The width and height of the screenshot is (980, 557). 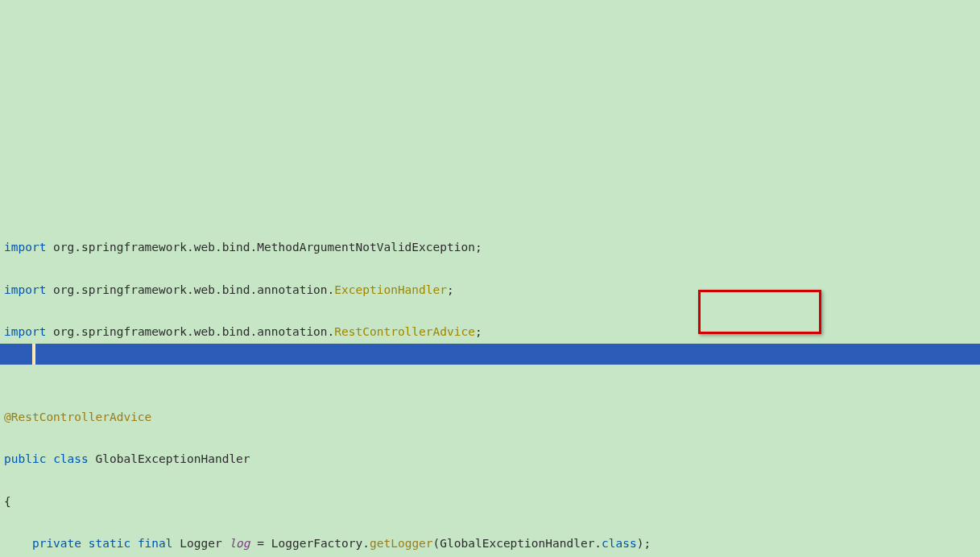 What do you see at coordinates (155, 543) in the screenshot?
I see `keyword: final` at bounding box center [155, 543].